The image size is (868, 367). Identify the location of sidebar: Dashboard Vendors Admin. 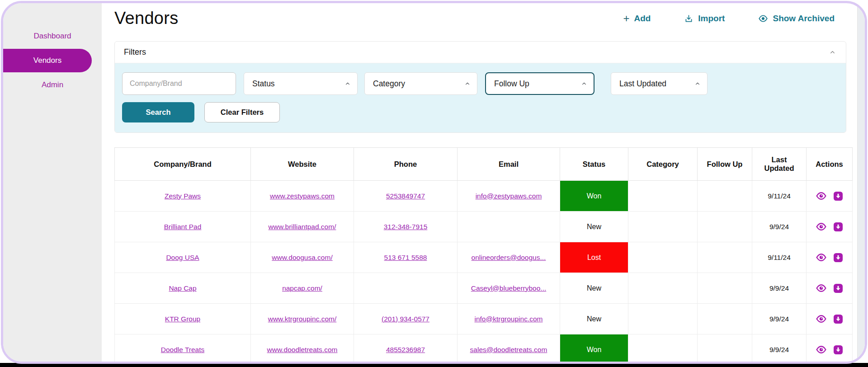
(52, 183).